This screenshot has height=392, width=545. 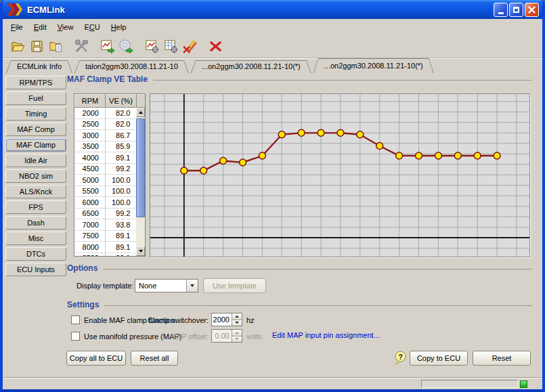 What do you see at coordinates (374, 66) in the screenshot?
I see `tab-log-3: ...on2ggm30.2008.11.21-10(*)` at bounding box center [374, 66].